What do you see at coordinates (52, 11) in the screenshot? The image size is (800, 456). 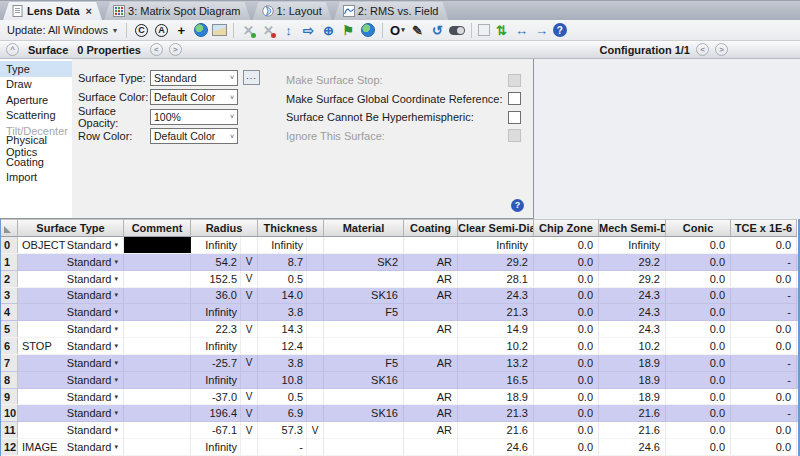 I see `tab-lens-data: Lens Data×` at bounding box center [52, 11].